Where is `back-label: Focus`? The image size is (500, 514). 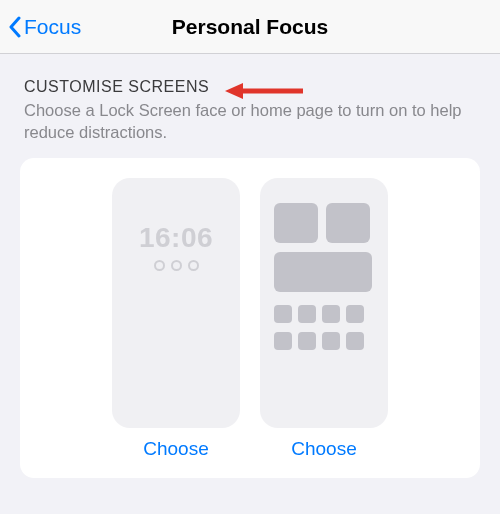 back-label: Focus is located at coordinates (52, 27).